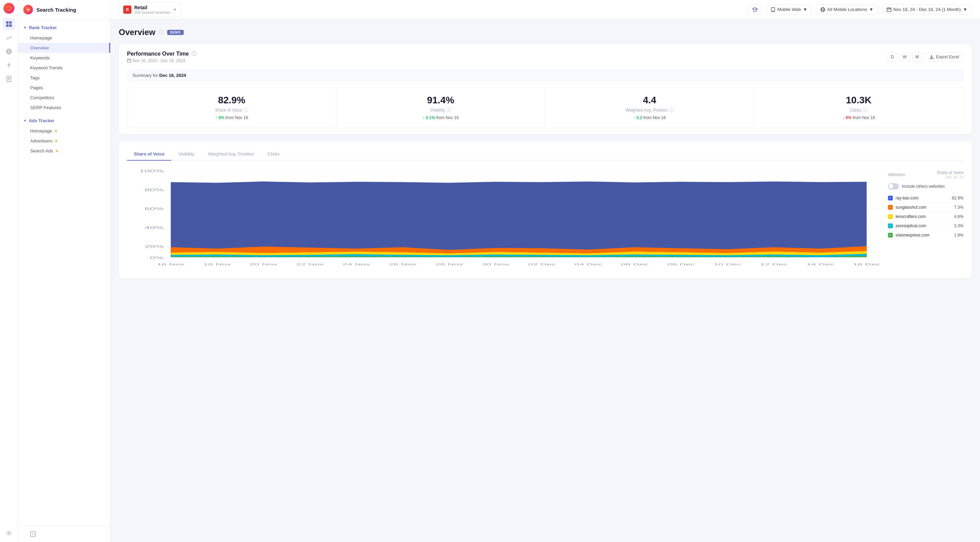 Image resolution: width=980 pixels, height=542 pixels. Describe the element at coordinates (273, 154) in the screenshot. I see `tab-clicks: Clicks` at that location.